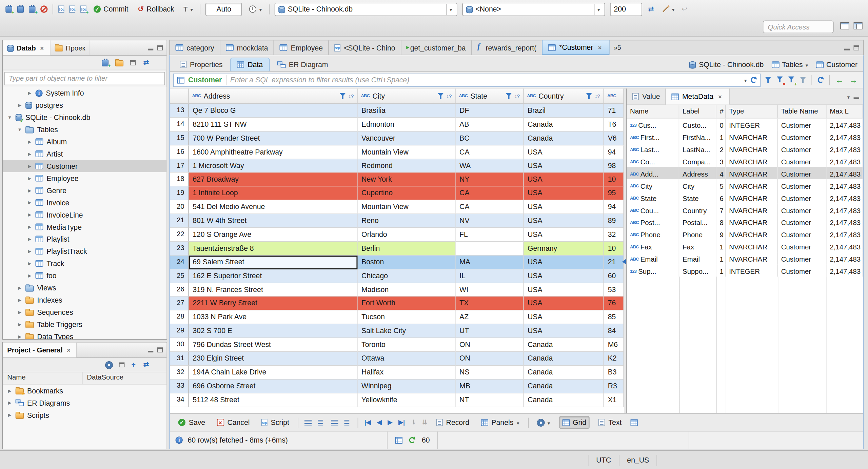 The height and width of the screenshot is (469, 868). What do you see at coordinates (858, 26) in the screenshot?
I see `dbeaver-perspective-icon` at bounding box center [858, 26].